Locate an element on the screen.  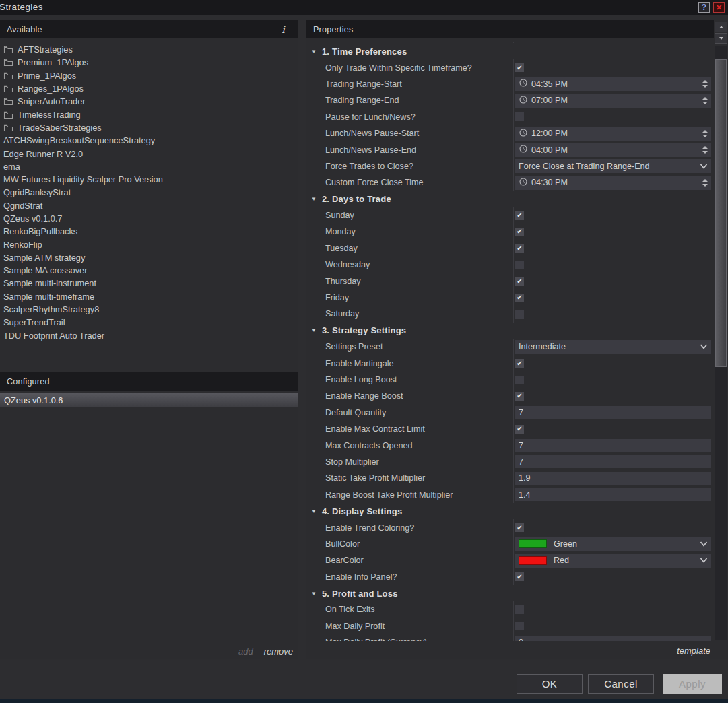
dropdown-value: Intermediate is located at coordinates (609, 347).